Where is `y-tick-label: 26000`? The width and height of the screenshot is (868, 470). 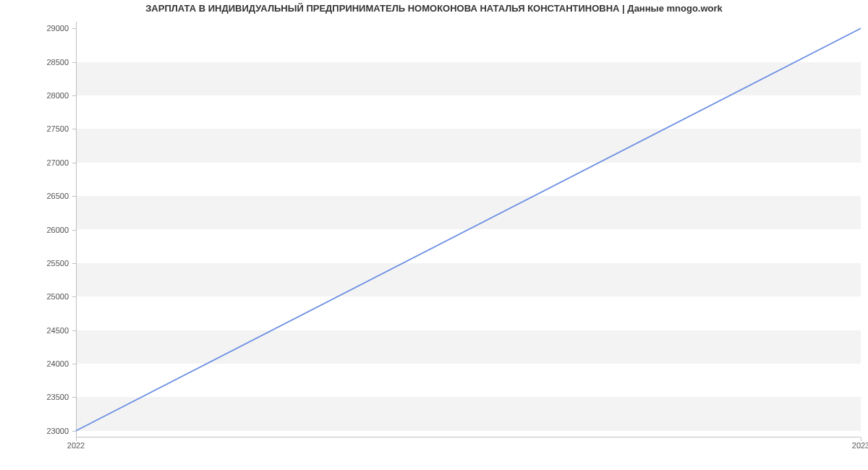
y-tick-label: 26000 is located at coordinates (38, 230).